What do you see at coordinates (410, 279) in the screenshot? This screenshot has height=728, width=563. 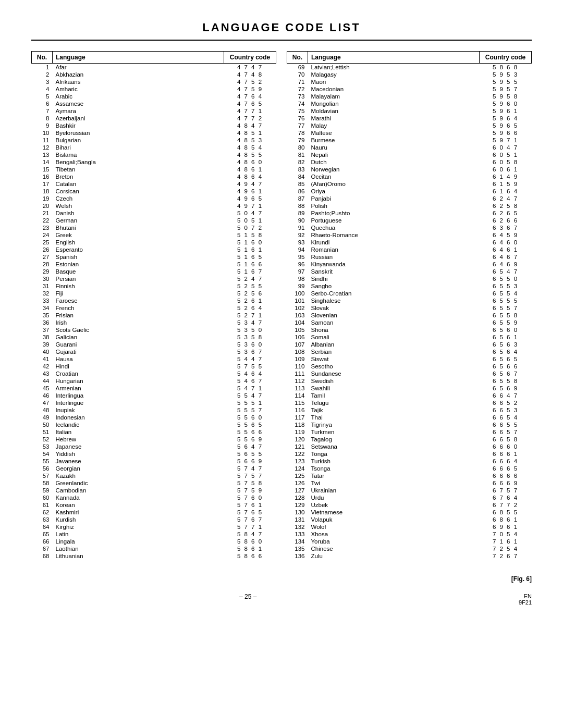 I see `table-row: 98Sindhi6 5 5 0` at bounding box center [410, 279].